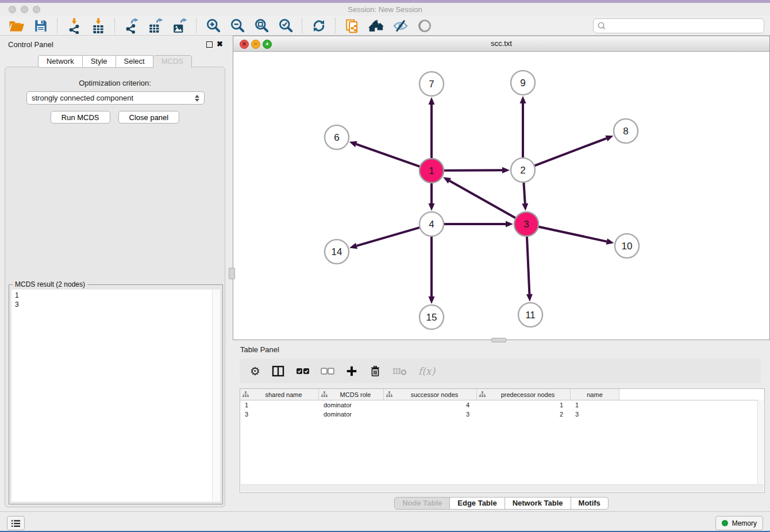  Describe the element at coordinates (590, 503) in the screenshot. I see `tab-motifs: Motifs` at that location.